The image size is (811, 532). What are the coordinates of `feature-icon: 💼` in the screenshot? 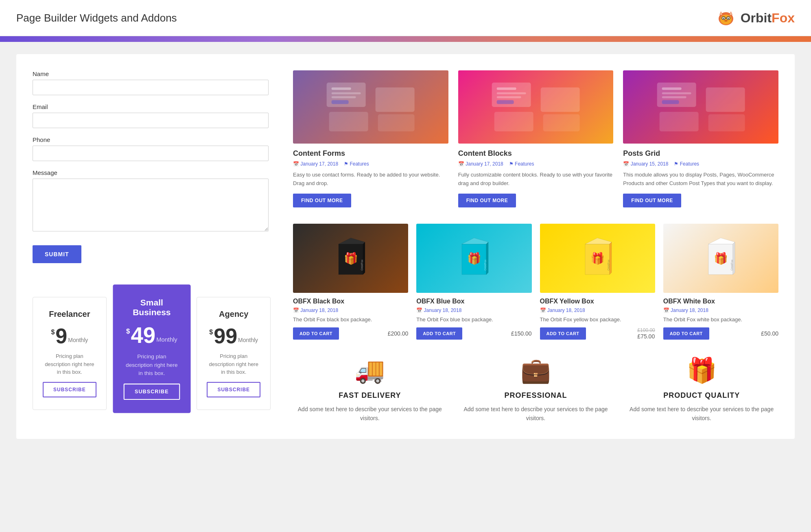 It's located at (536, 370).